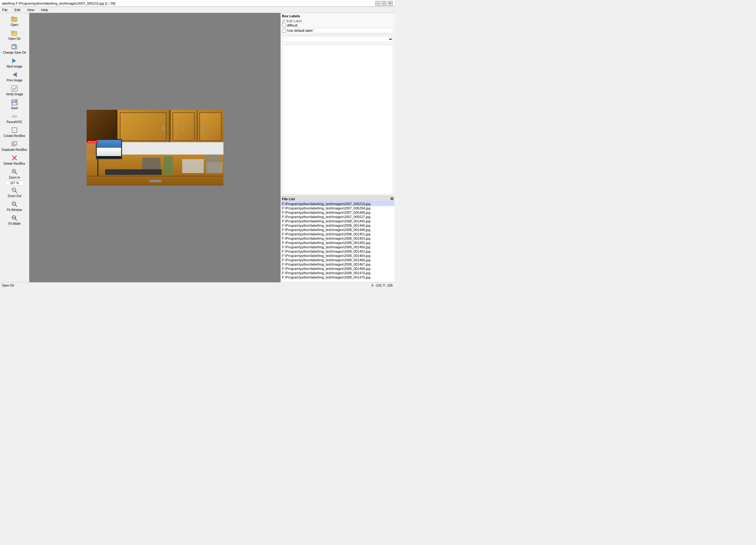  Describe the element at coordinates (337, 242) in the screenshot. I see `file-list: F:\Program\python\labelImg_test\Images\2…` at that location.